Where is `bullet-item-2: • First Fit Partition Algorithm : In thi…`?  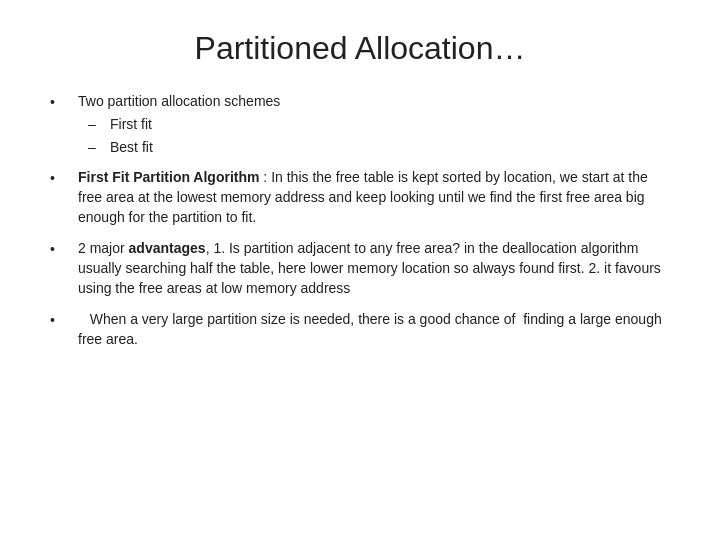 bullet-item-2: • First Fit Partition Algorithm : In thi… is located at coordinates (360, 198).